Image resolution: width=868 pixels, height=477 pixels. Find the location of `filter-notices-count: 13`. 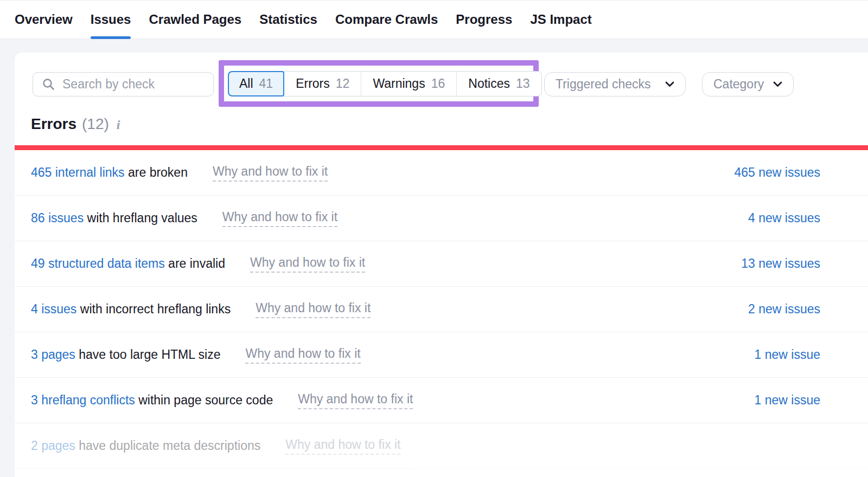

filter-notices-count: 13 is located at coordinates (523, 83).